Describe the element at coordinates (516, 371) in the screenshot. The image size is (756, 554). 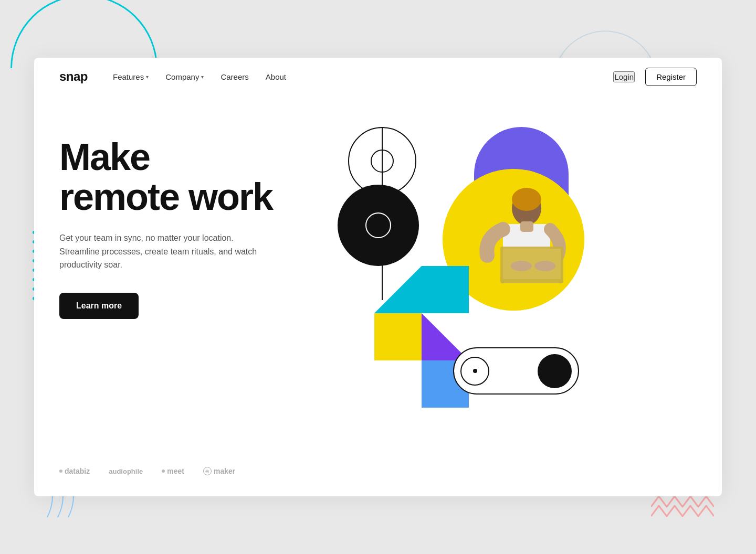
I see `pill-toggle-shape` at that location.